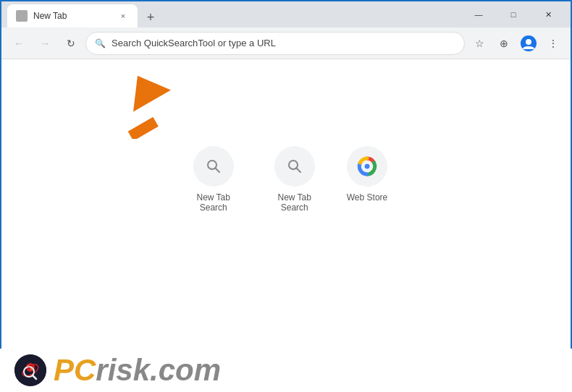 Image resolution: width=572 pixels, height=392 pixels. What do you see at coordinates (367, 166) in the screenshot?
I see `shortcut-icon-webstore` at bounding box center [367, 166].